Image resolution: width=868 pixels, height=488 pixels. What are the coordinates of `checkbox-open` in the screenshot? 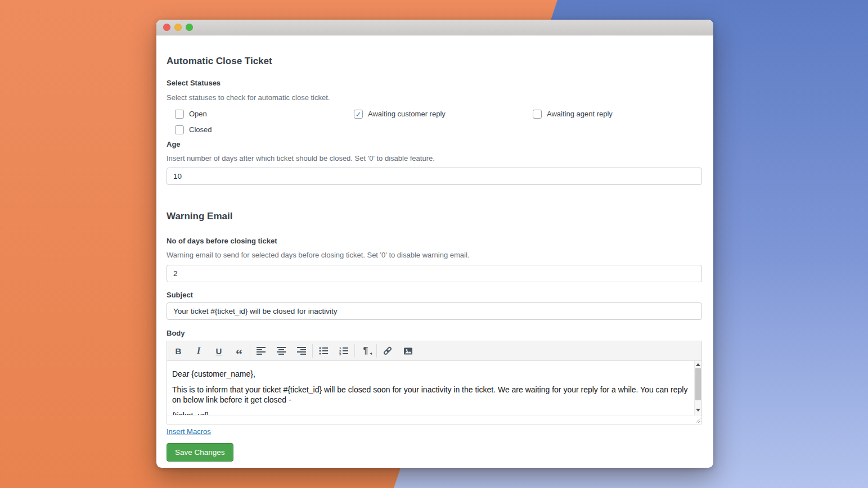 It's located at (179, 114).